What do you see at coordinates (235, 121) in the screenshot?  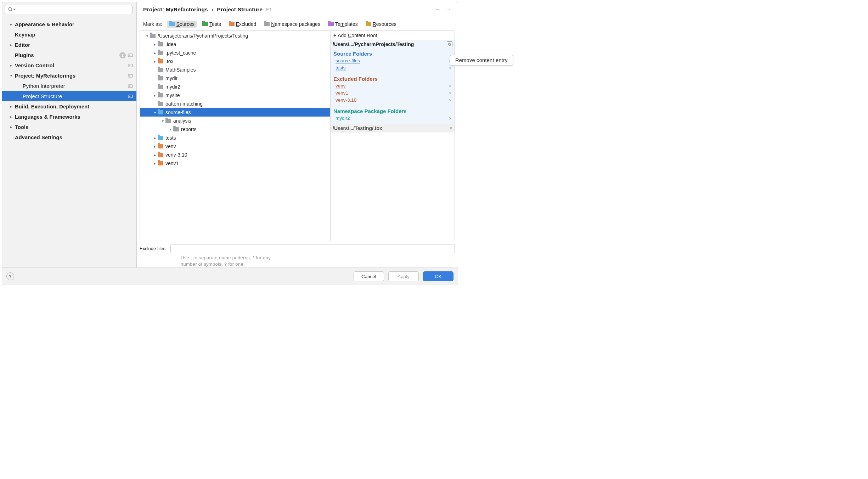 I see `directory-row: ▾analysis` at bounding box center [235, 121].